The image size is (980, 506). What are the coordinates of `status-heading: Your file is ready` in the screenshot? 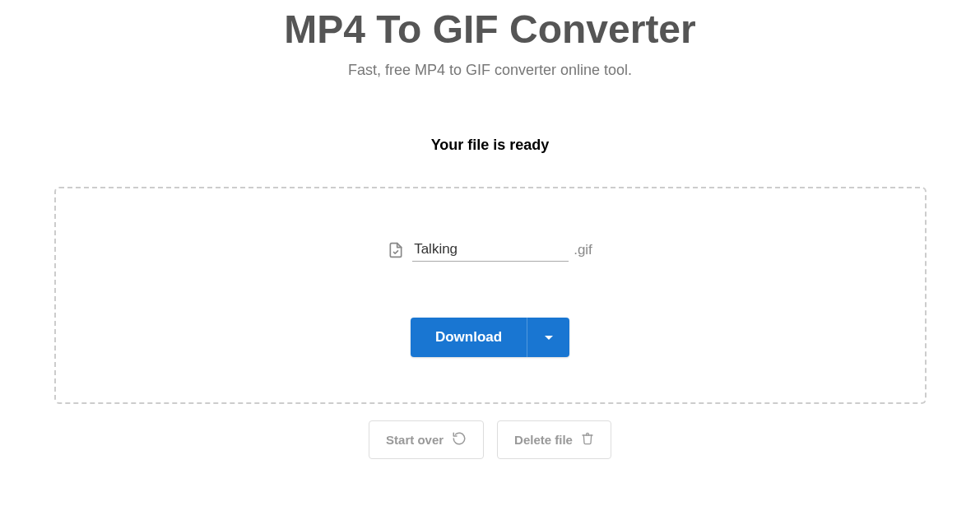 It's located at (490, 145).